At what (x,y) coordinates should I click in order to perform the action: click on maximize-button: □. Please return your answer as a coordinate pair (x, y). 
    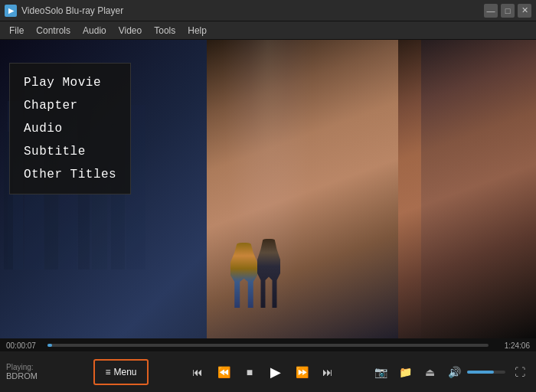
    Looking at the image, I should click on (508, 11).